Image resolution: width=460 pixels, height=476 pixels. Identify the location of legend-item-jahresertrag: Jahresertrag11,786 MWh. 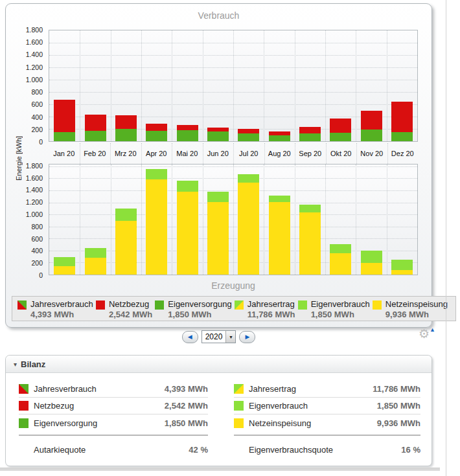
(265, 310).